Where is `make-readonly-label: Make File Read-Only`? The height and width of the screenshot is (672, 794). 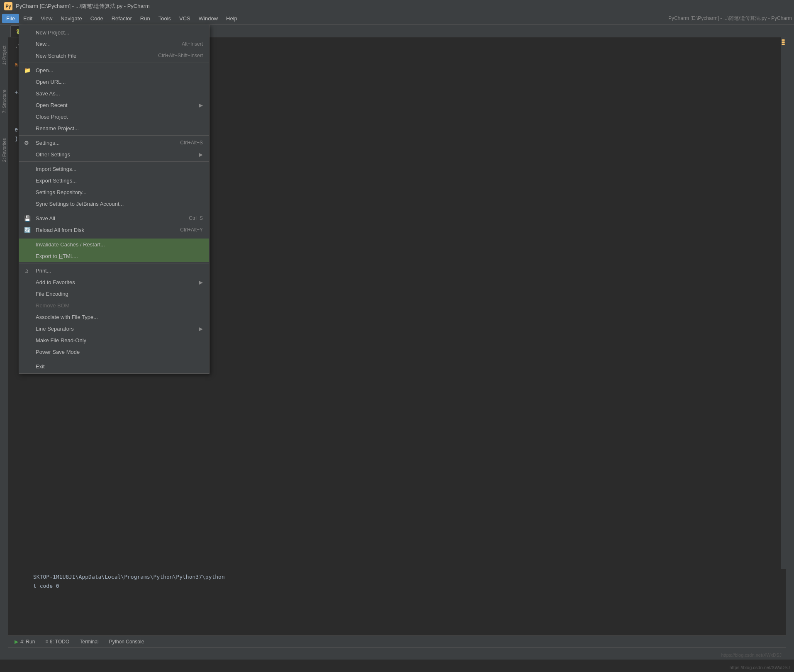
make-readonly-label: Make File Read-Only is located at coordinates (61, 340).